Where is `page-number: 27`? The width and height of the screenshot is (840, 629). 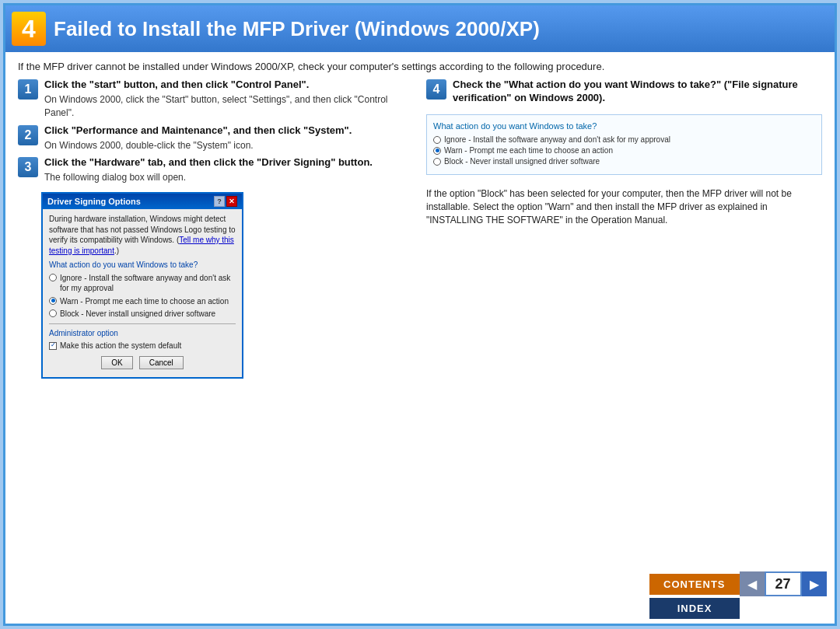
page-number: 27 is located at coordinates (783, 584).